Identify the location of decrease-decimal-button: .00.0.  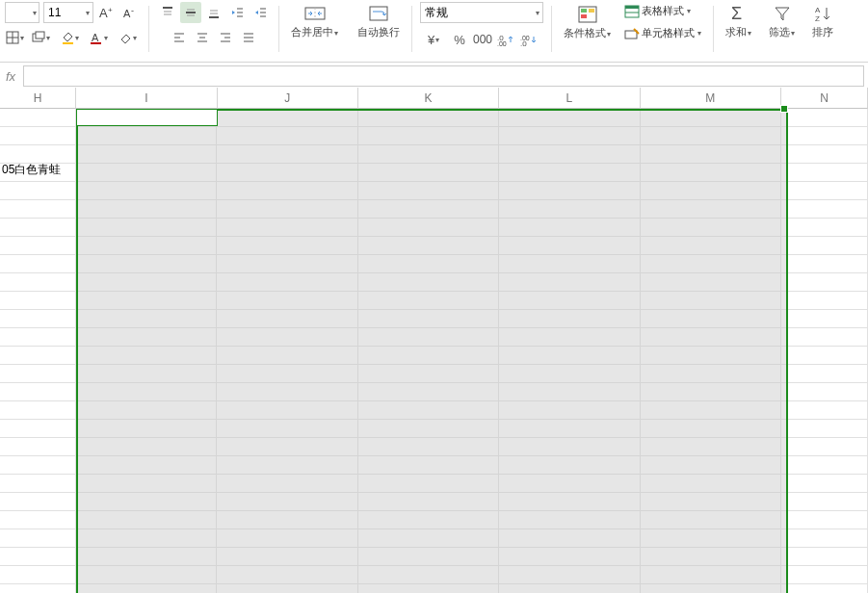
(529, 39).